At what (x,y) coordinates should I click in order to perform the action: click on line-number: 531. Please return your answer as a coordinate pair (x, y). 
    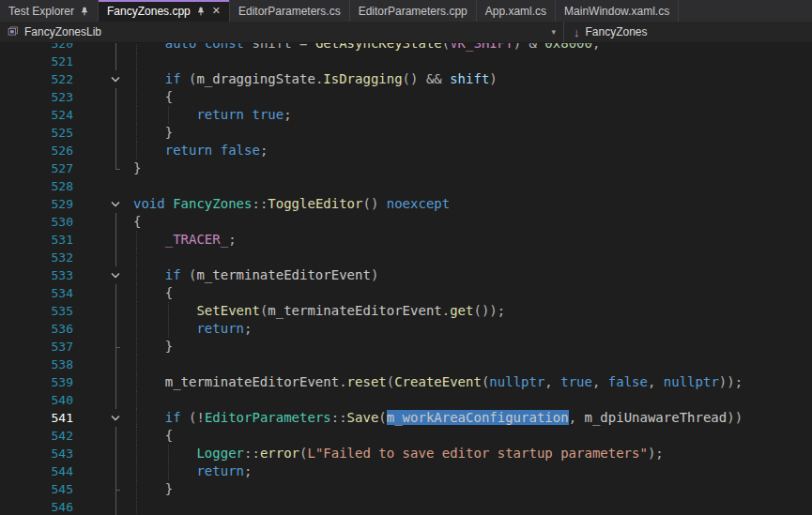
    Looking at the image, I should click on (37, 240).